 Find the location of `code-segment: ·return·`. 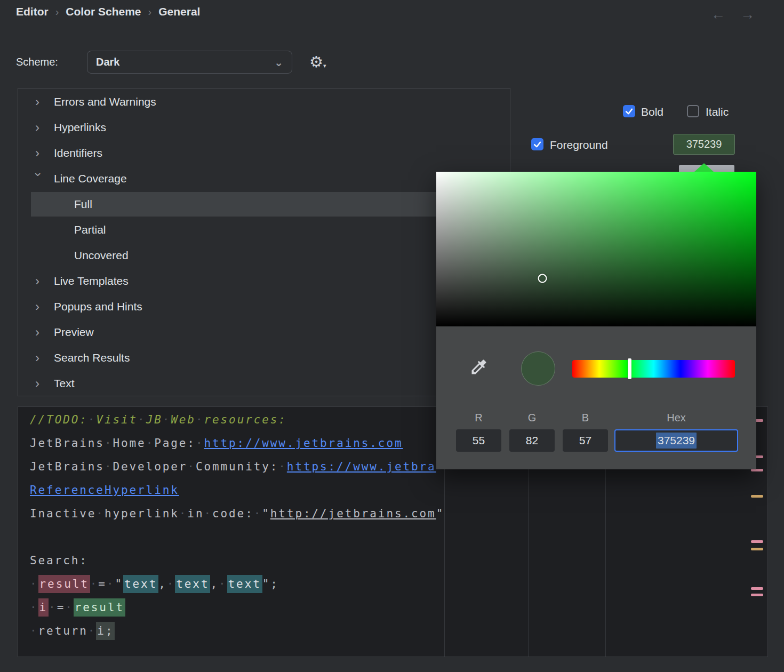

code-segment: ·return· is located at coordinates (63, 631).